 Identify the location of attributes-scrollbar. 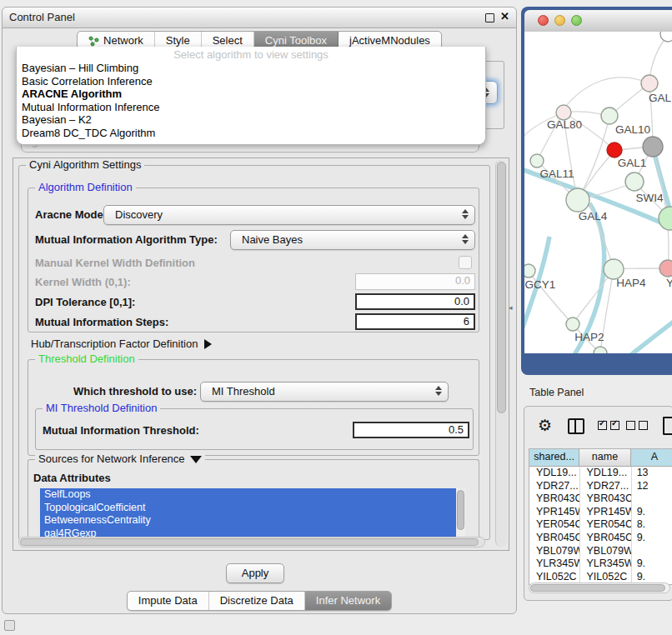
(460, 513).